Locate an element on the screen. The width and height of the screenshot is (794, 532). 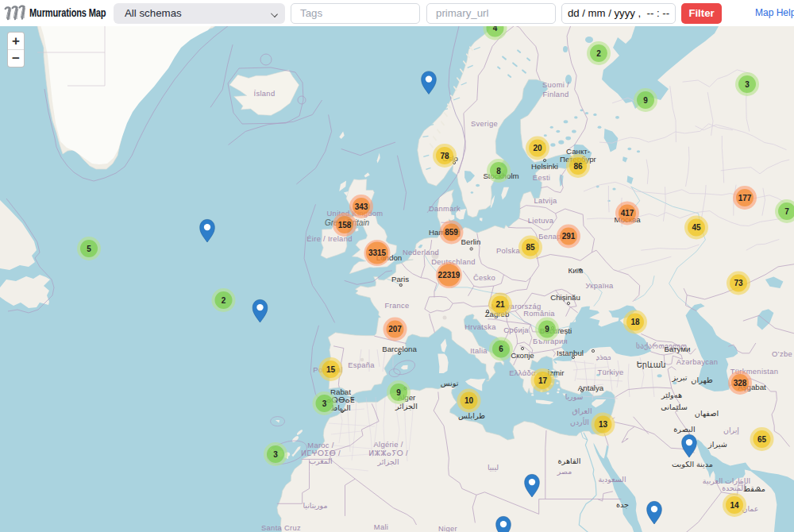
svg-text: Antalya is located at coordinates (591, 387).